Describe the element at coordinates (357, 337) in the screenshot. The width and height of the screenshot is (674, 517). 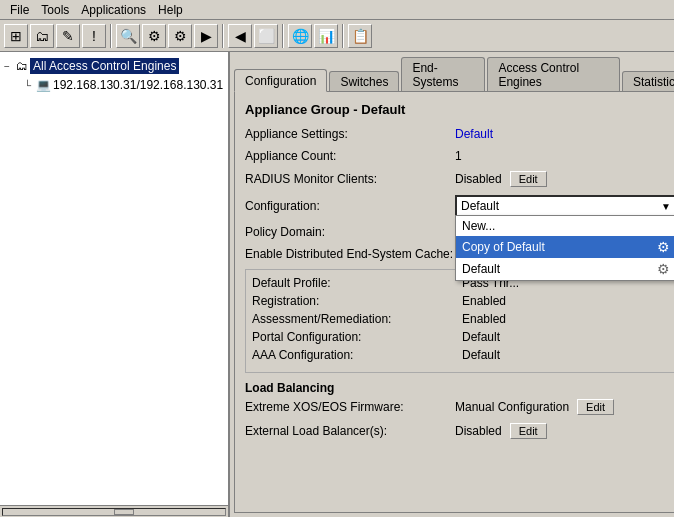
I see `label-portal-config: Portal Configuration:` at that location.